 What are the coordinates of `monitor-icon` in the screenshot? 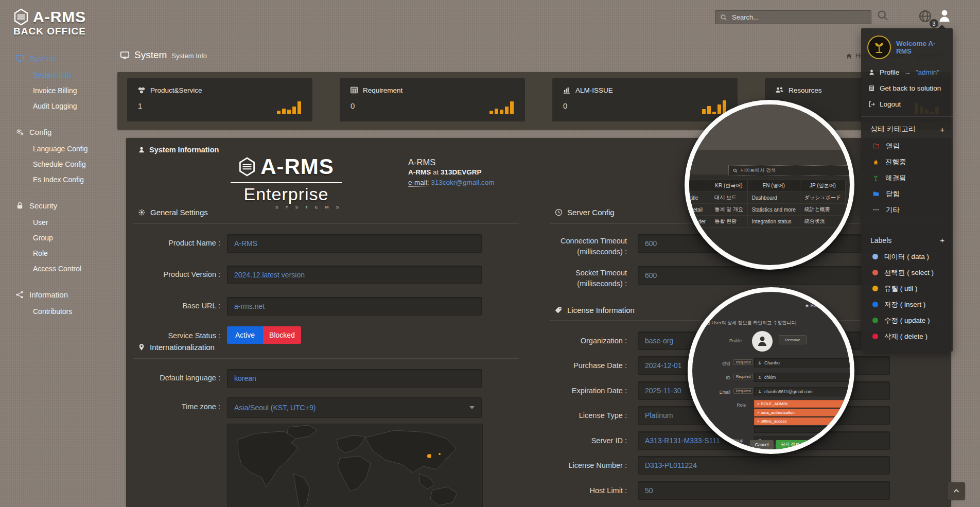 It's located at (20, 59).